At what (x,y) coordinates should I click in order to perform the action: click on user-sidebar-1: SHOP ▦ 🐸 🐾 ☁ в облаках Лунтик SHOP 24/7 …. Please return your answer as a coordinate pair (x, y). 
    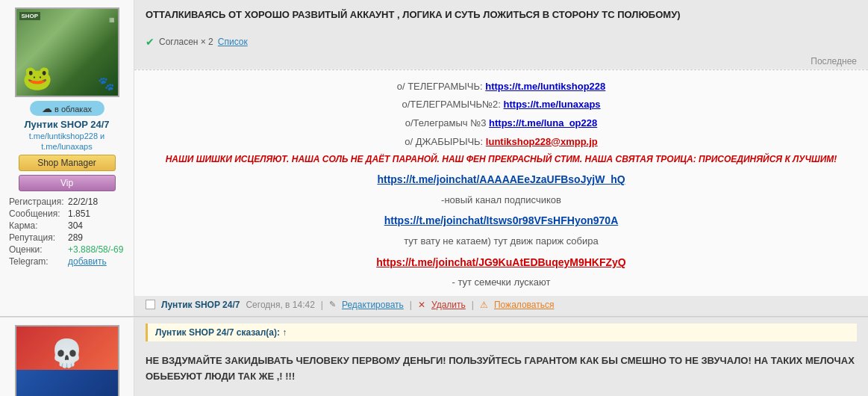
    Looking at the image, I should click on (67, 158).